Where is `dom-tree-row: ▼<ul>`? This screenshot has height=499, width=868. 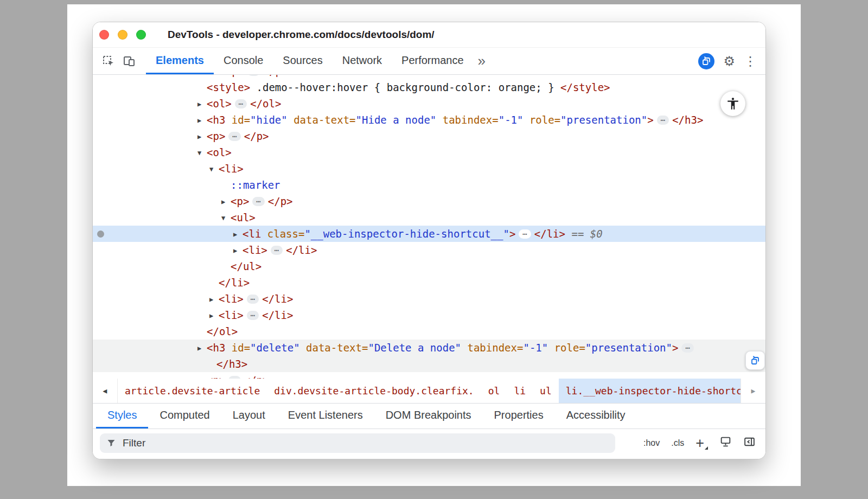
dom-tree-row: ▼<ul> is located at coordinates (429, 217).